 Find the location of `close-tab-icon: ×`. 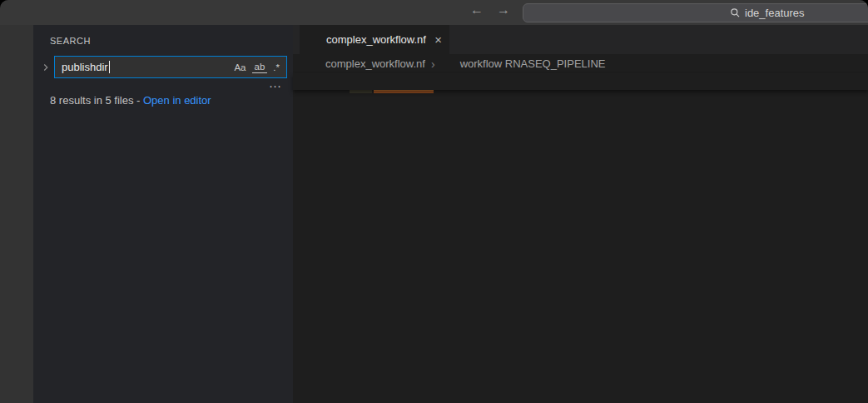

close-tab-icon: × is located at coordinates (438, 40).